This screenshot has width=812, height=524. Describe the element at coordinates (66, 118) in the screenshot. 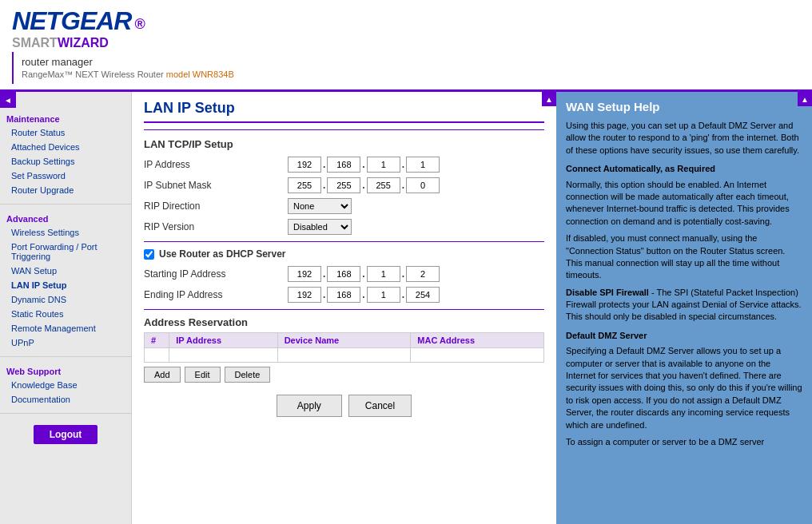

I see `maintenance-title: Maintenance` at that location.